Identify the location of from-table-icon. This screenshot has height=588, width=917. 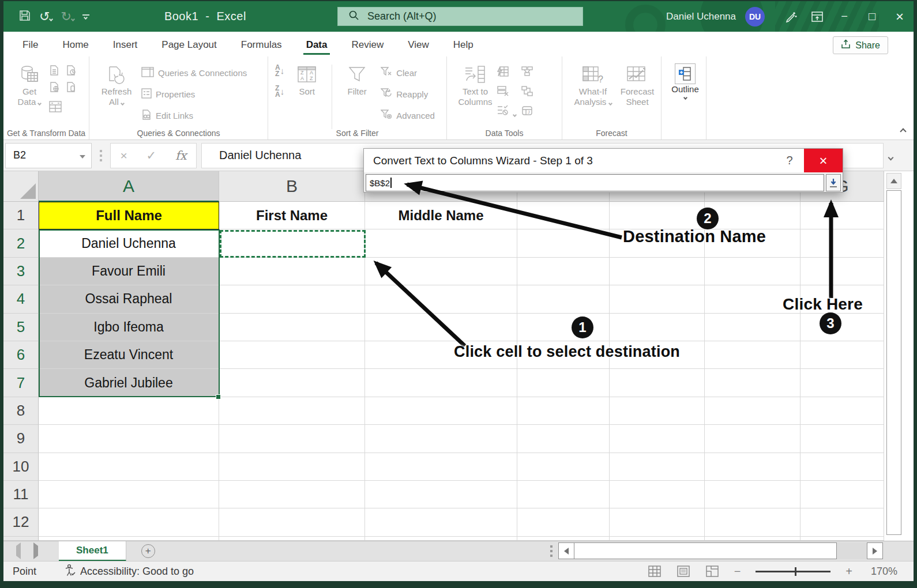
(55, 108).